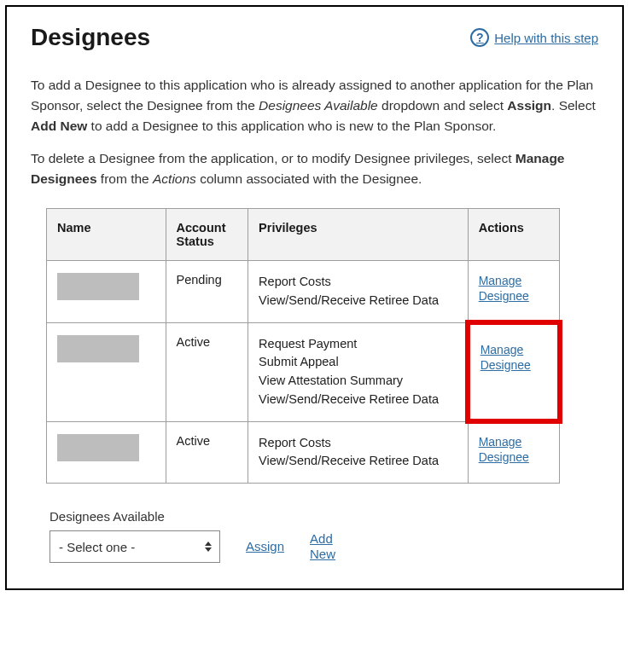 This screenshot has height=672, width=629. Describe the element at coordinates (135, 547) in the screenshot. I see `designees-available-select: - Select one -` at that location.